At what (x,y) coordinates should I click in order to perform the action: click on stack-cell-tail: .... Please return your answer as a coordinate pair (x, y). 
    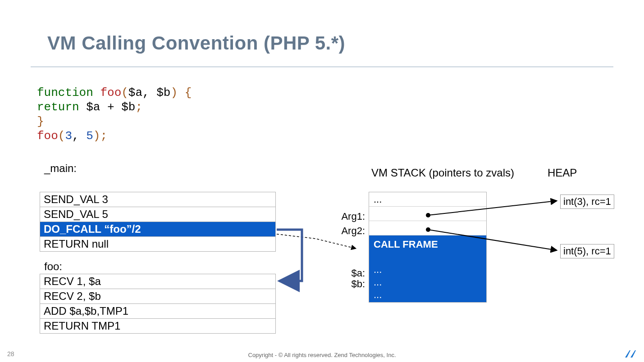
    Looking at the image, I should click on (428, 295).